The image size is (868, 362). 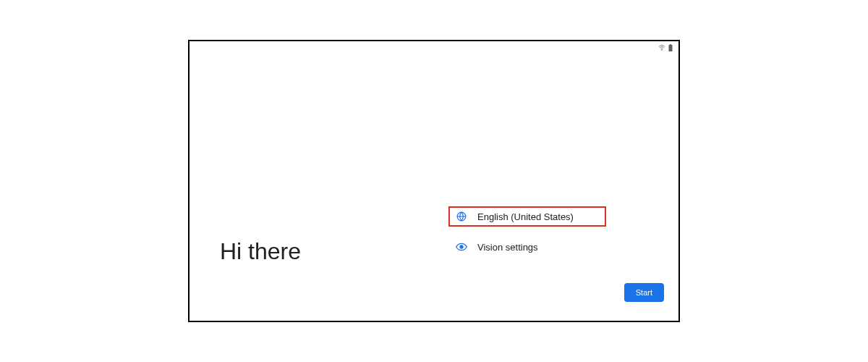 What do you see at coordinates (461, 247) in the screenshot?
I see `eye-icon` at bounding box center [461, 247].